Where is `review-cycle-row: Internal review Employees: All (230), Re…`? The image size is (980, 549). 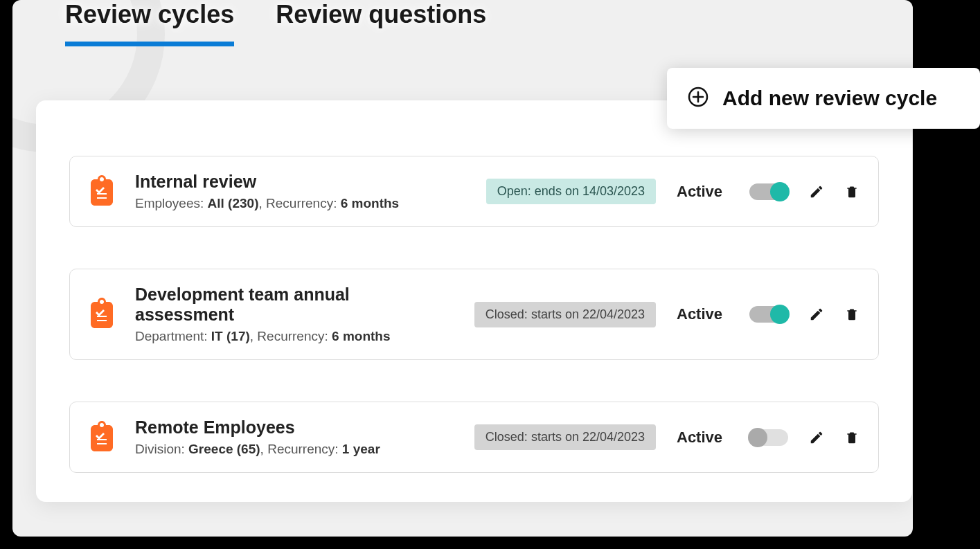
review-cycle-row: Internal review Employees: All (230), Re… is located at coordinates (474, 191).